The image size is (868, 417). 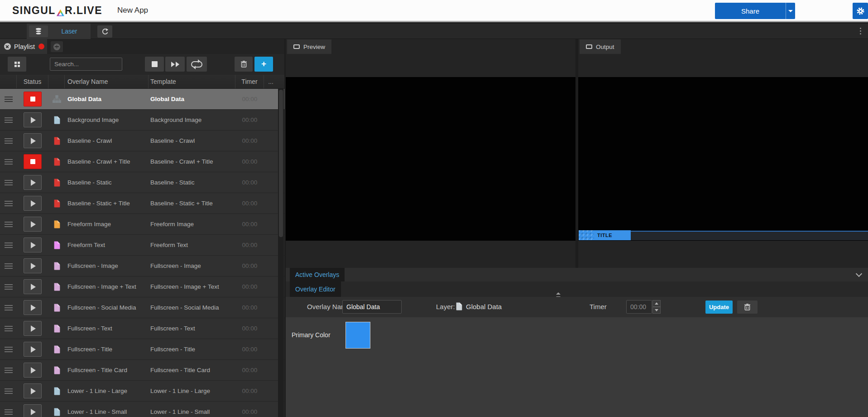 I want to click on tab-active-overlays: Active Overlays, so click(x=317, y=275).